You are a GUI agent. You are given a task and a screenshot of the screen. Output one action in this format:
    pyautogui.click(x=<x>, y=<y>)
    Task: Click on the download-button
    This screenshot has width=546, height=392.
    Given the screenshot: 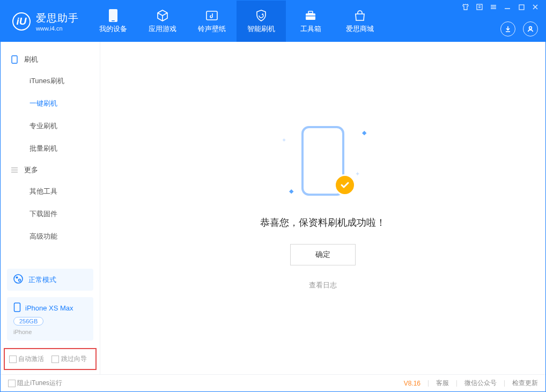 What is the action you would take?
    pyautogui.click(x=508, y=29)
    